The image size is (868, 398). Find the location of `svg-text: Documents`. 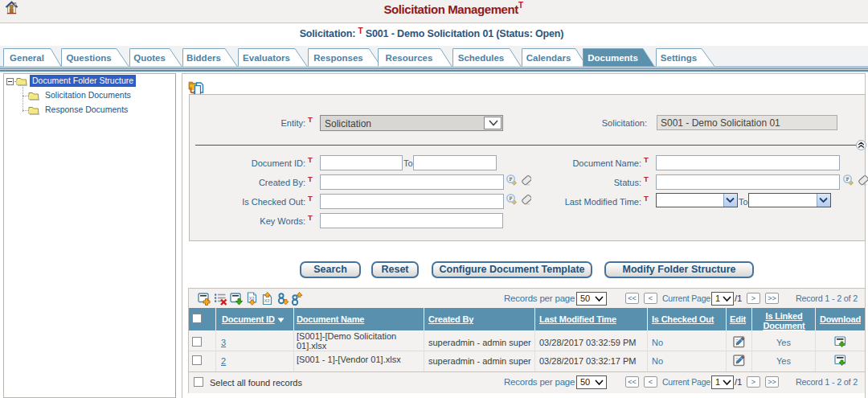

svg-text: Documents is located at coordinates (612, 58).